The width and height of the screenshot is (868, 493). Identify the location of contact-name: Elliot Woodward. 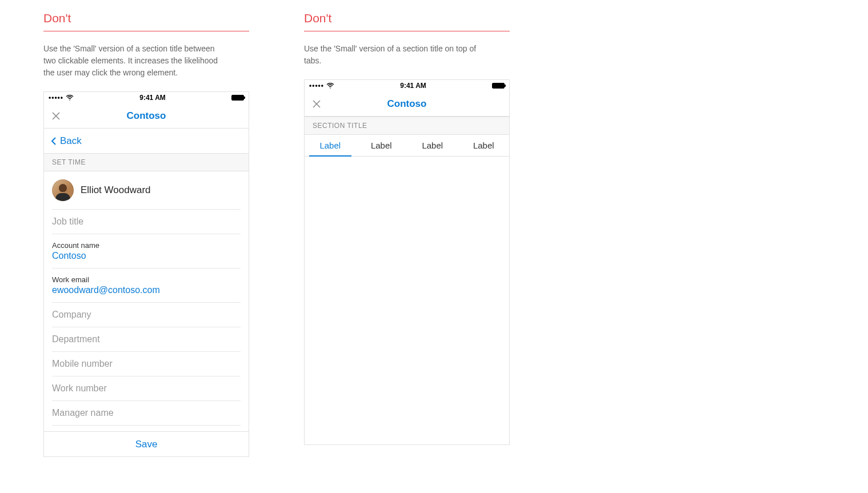
(115, 190).